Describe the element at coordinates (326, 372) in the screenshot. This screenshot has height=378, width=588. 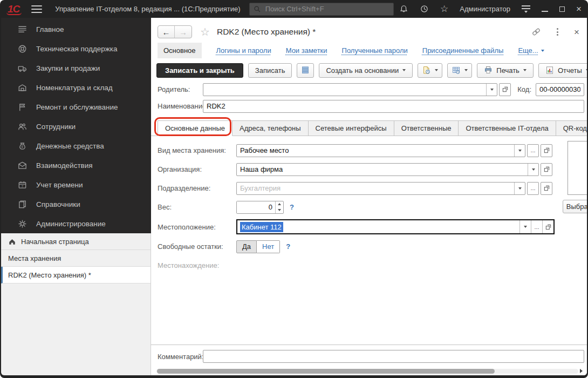
I see `scrollbar-thumb` at that location.